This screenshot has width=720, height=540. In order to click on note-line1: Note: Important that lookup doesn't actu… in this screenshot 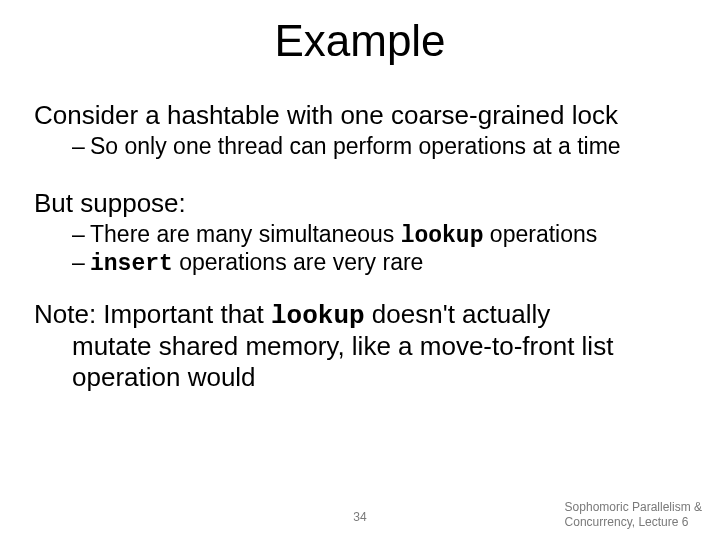, I will do `click(367, 315)`.